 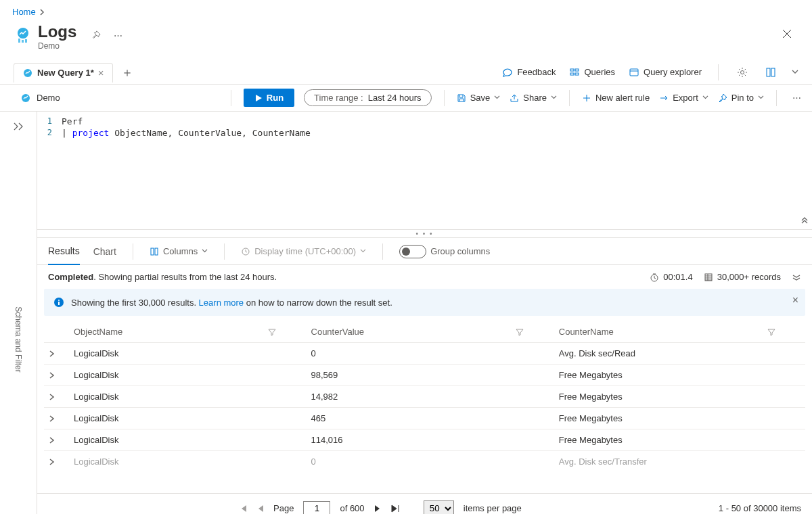 I want to click on time-range-button: Time range : Last 24 hours, so click(x=368, y=97).